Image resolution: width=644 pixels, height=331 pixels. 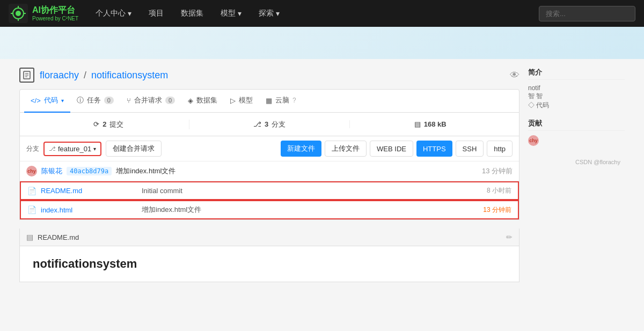 I want to click on sidebar-contrib-title: 贡献, so click(x=576, y=124).